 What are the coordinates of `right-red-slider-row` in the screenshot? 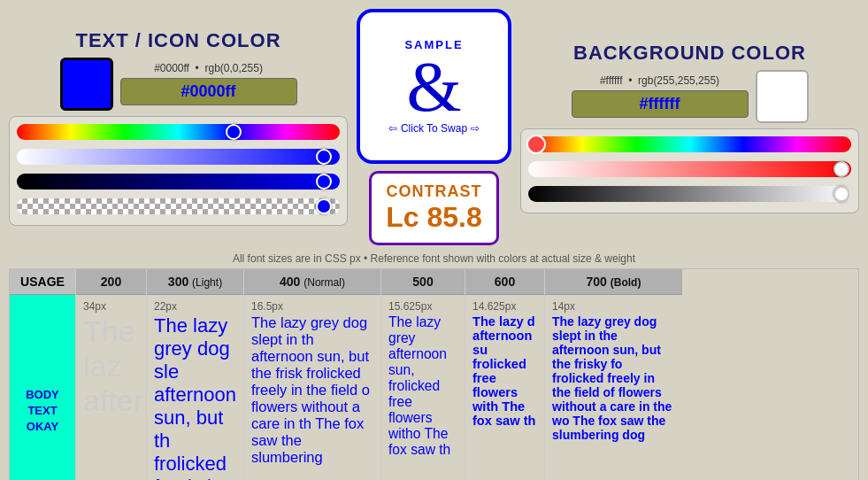 It's located at (690, 171).